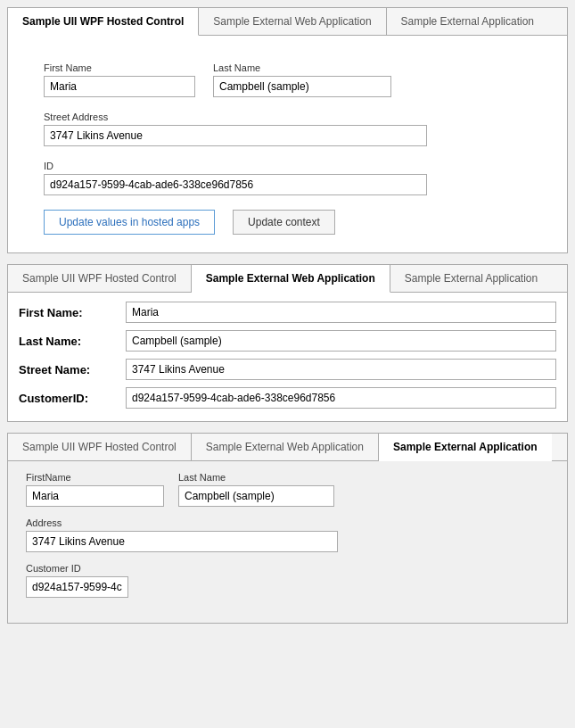  I want to click on panel3-firstname-label: FirstName, so click(94, 477).